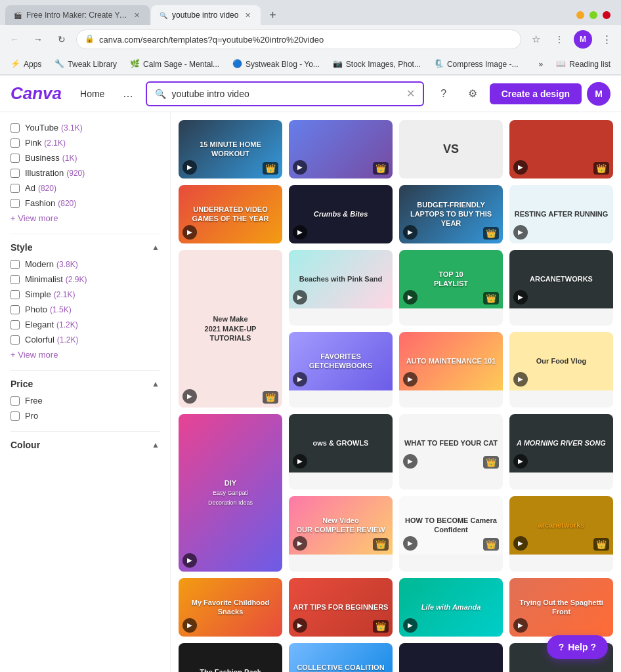 This screenshot has width=621, height=672. Describe the element at coordinates (561, 150) in the screenshot. I see `template-card-4: 👑 ▶` at that location.